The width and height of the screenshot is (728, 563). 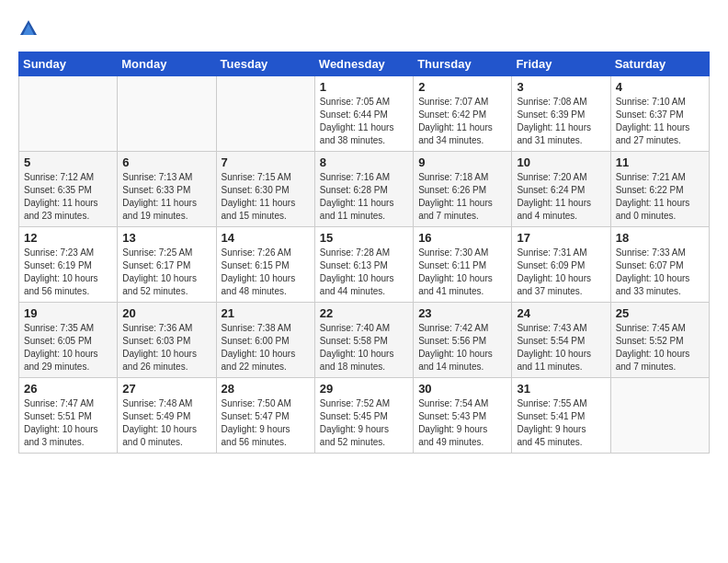 What do you see at coordinates (68, 265) in the screenshot?
I see `day-cell: 12Sunrise: 7:23 AM Sunset: 6:19 PM Dayli…` at bounding box center [68, 265].